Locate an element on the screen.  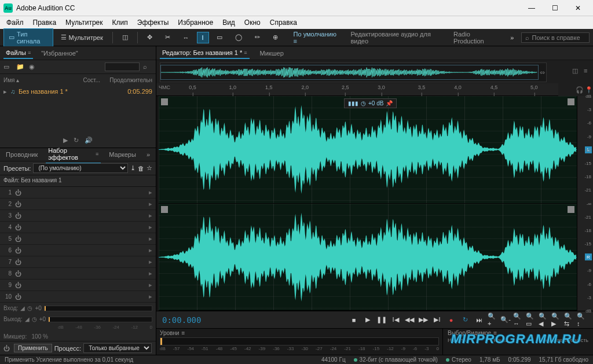
tool-brush-button: ✏ is located at coordinates (257, 37).